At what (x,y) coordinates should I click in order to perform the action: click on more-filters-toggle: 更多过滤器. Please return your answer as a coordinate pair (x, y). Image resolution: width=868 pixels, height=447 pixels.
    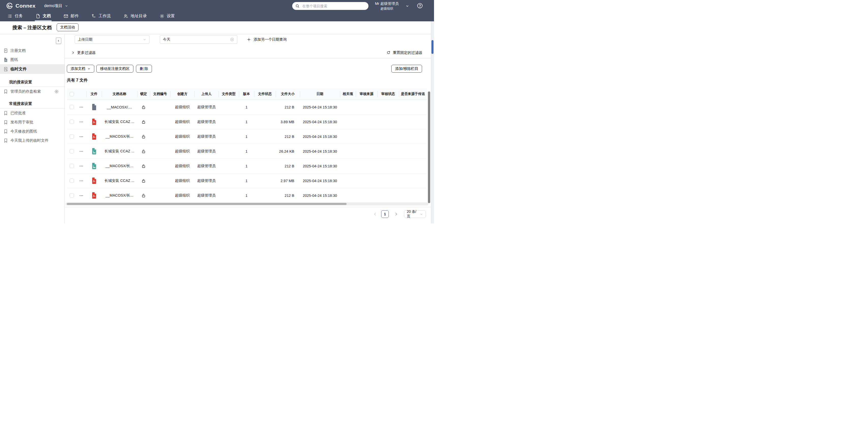
    Looking at the image, I should click on (84, 53).